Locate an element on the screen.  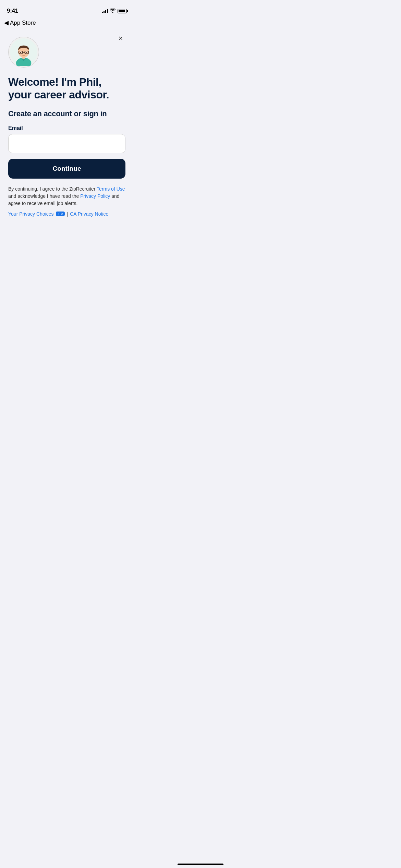
legal-text: By continuing, I agree to the ZipRecruit… is located at coordinates (67, 196).